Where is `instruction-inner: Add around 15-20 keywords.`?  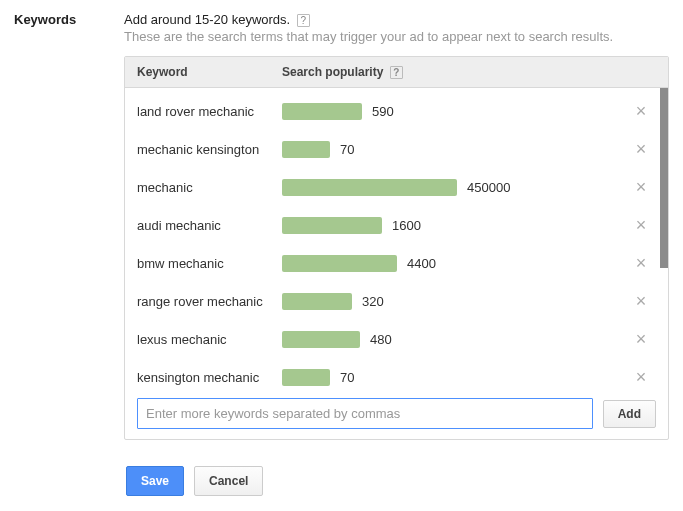 instruction-inner: Add around 15-20 keywords. is located at coordinates (207, 20).